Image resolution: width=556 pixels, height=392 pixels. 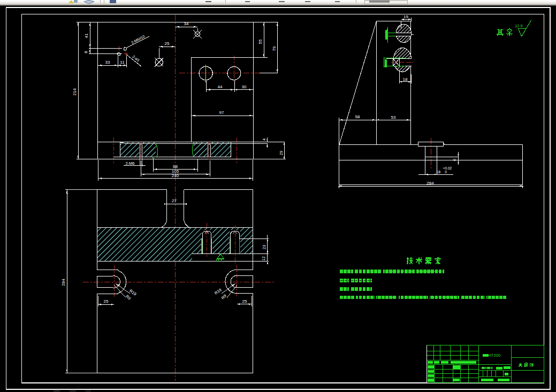 I want to click on svg-text: 12, so click(x=263, y=258).